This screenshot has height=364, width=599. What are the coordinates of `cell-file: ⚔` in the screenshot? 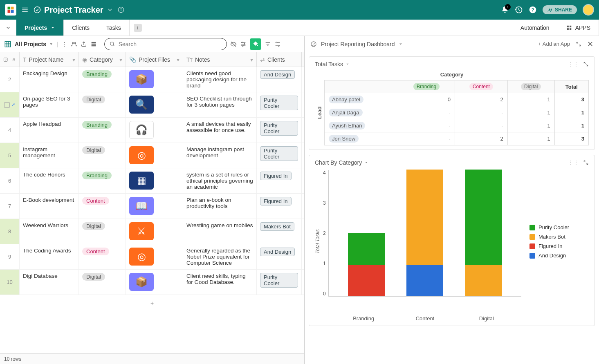 It's located at (155, 231).